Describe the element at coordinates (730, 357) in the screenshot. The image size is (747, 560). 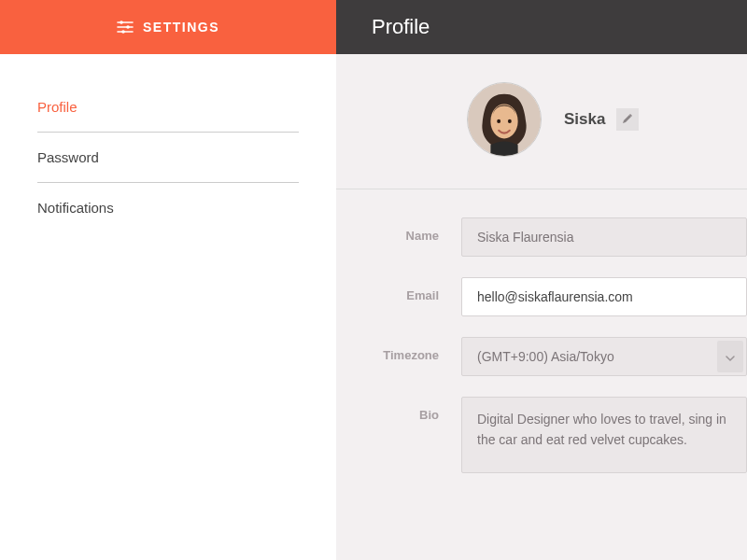
I see `timezone-dropdown-button` at that location.